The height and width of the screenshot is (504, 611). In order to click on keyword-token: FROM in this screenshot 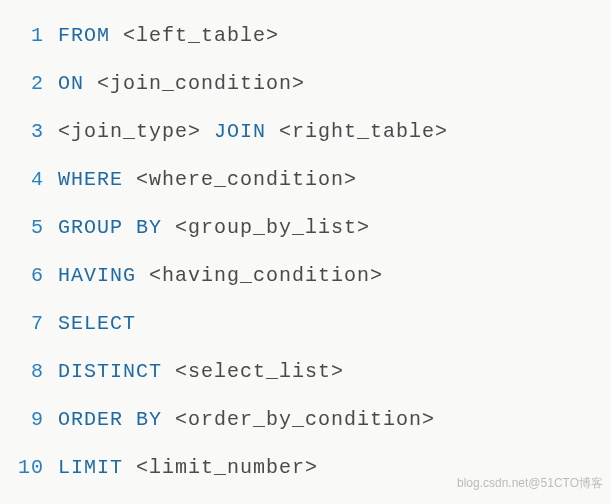, I will do `click(84, 36)`.